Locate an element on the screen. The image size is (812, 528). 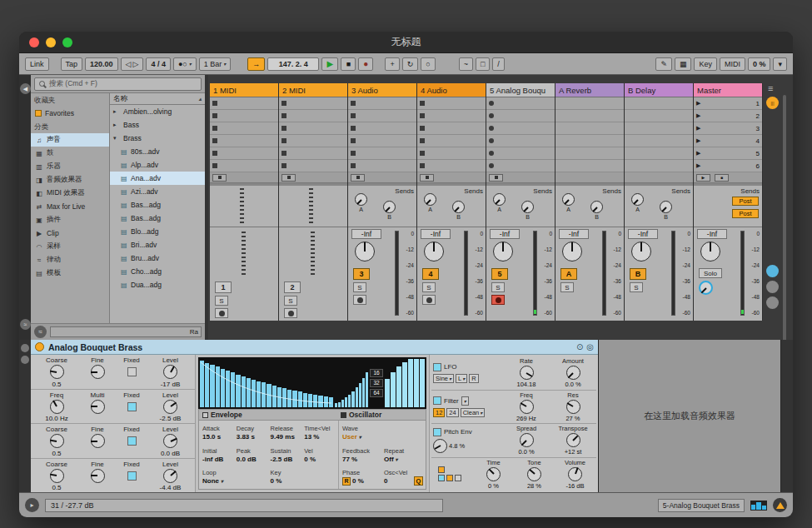
list-item: ▤Alp...adv is located at coordinates (157, 165).